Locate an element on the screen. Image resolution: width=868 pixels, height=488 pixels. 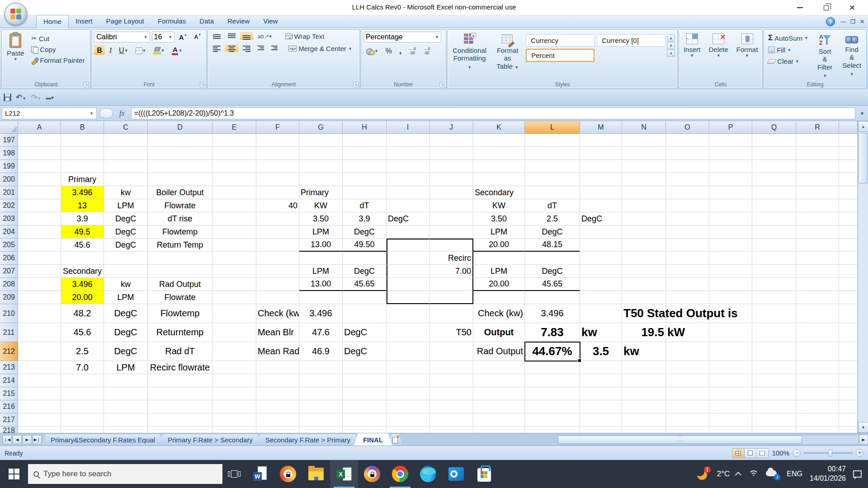
cell-C205: DegC is located at coordinates (126, 245).